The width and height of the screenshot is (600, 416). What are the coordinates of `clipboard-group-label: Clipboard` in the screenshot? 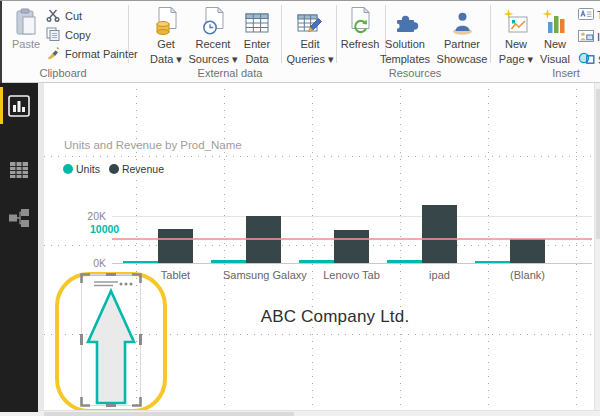 It's located at (63, 73).